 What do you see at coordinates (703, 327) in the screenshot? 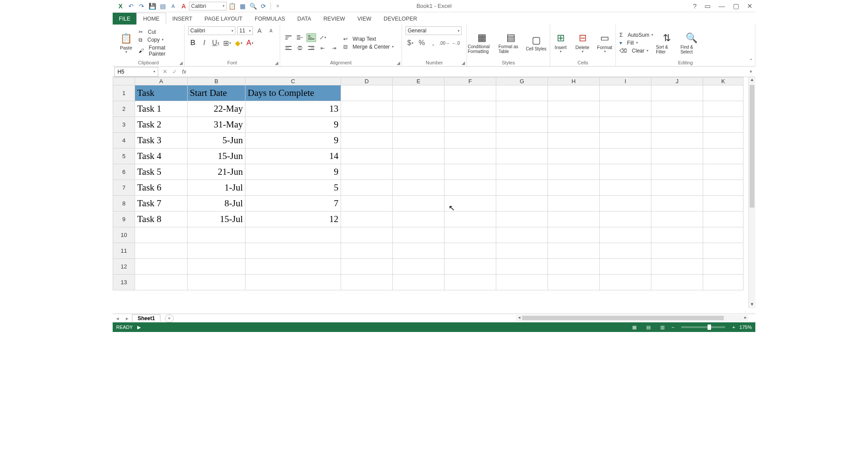
I see `zoom-slider` at bounding box center [703, 327].